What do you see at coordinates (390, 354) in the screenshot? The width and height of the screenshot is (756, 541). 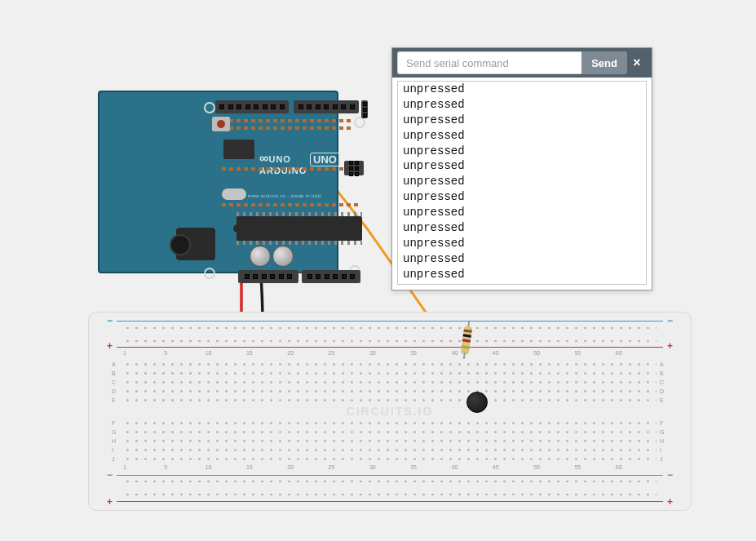 I see `column-labels-top: 151015202530354045505560` at bounding box center [390, 354].